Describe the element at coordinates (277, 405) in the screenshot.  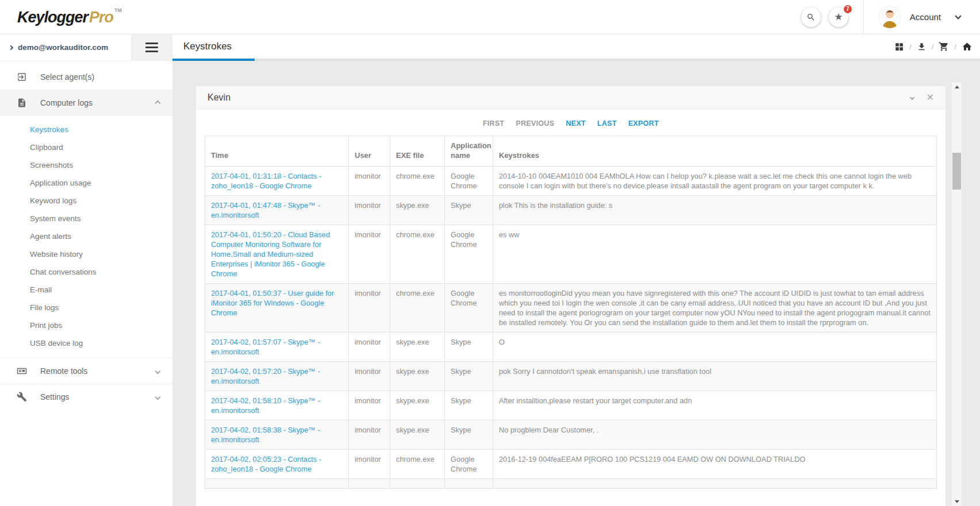
I see `time-link: 2017-04-02, 01:58:10 - Skype™ - en.imoni…` at that location.